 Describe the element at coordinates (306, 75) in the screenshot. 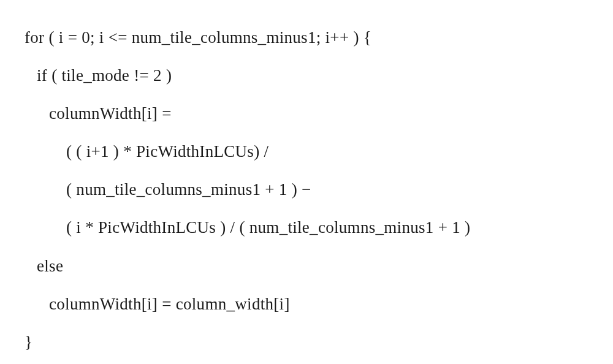

I see `code-line: if ( tile_mode != 2 )` at that location.